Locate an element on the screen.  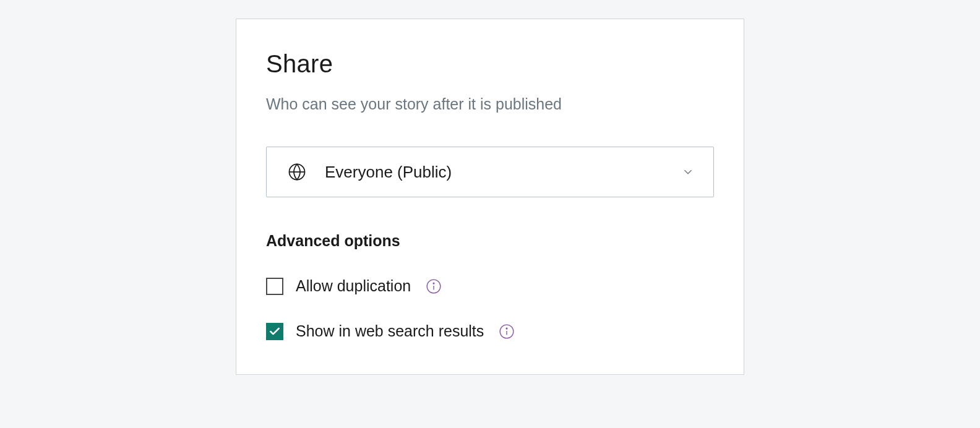
allow-duplication-row: Allow duplication is located at coordinates (490, 286).